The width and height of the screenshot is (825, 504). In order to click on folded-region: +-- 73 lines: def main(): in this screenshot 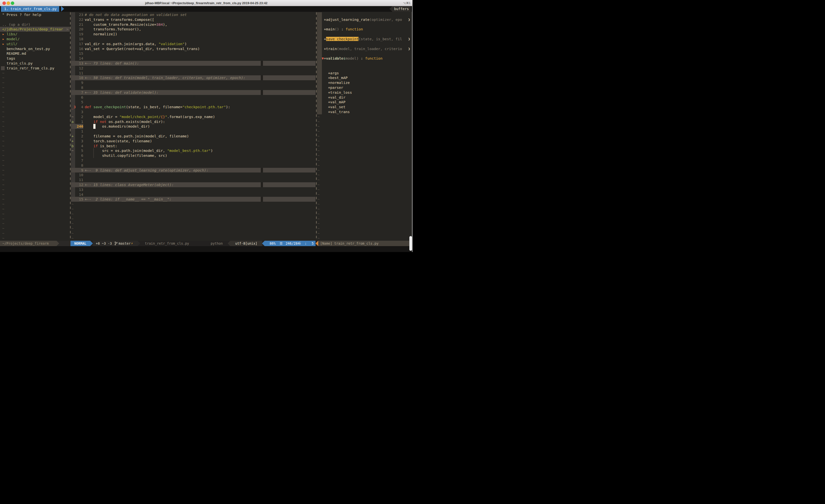, I will do `click(112, 63)`.